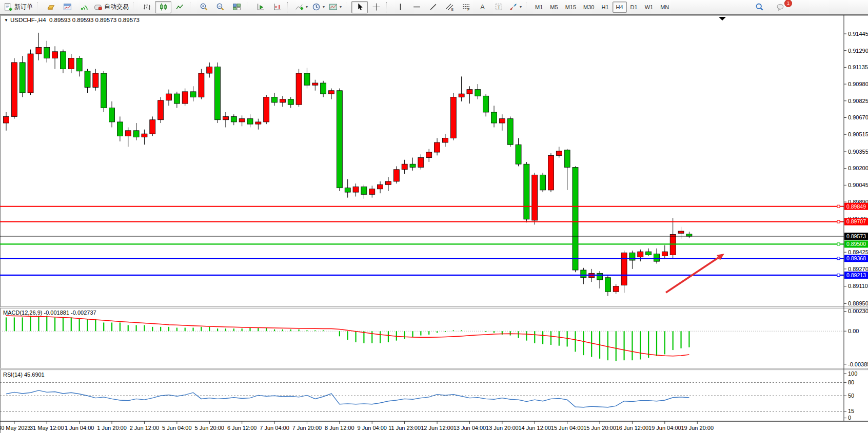  Describe the element at coordinates (466, 7) in the screenshot. I see `fibonacci-tool-button: F` at that location.